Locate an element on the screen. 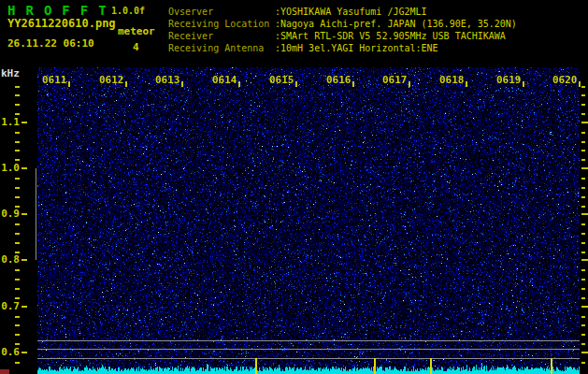  time-axis-label: 0613 is located at coordinates (168, 80).